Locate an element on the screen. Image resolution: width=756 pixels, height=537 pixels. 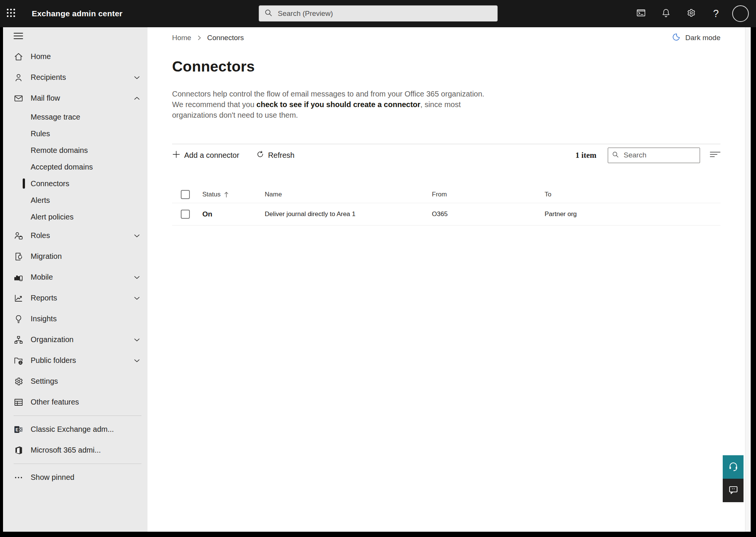
sidebar-item-mail-flow: Mail flow is located at coordinates (75, 98).